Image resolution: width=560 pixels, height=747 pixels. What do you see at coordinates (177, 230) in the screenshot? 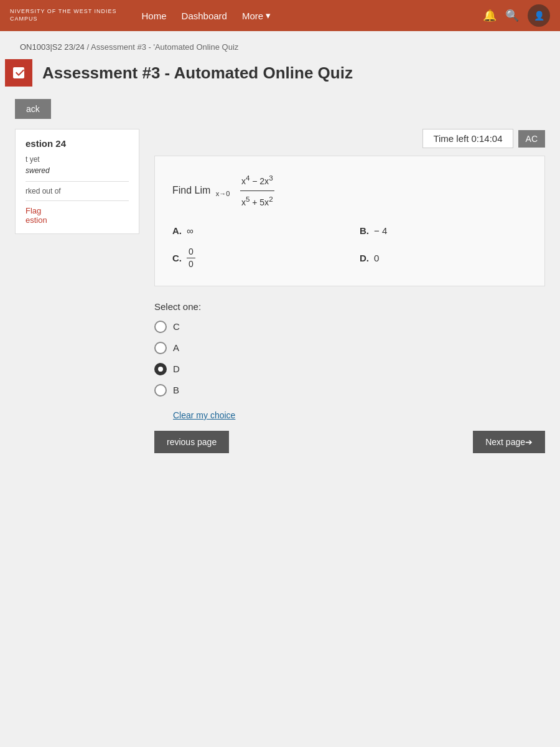
I see `option-a-label: A.` at bounding box center [177, 230].